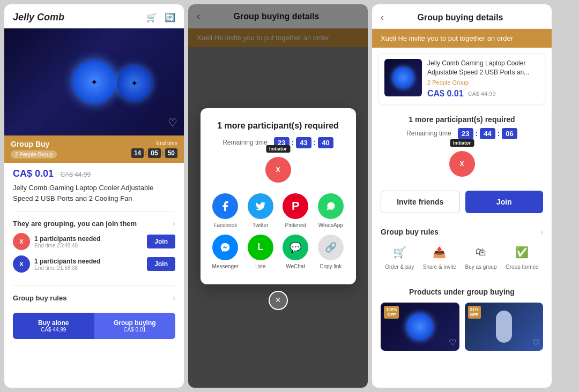  I want to click on product-thumb-shape2, so click(504, 327).